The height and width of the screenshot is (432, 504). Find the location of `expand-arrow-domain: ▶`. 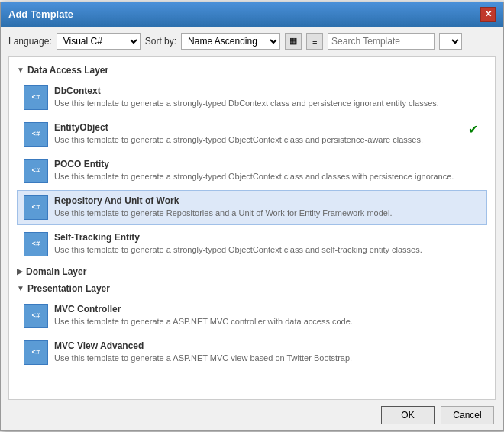

expand-arrow-domain: ▶ is located at coordinates (20, 272).